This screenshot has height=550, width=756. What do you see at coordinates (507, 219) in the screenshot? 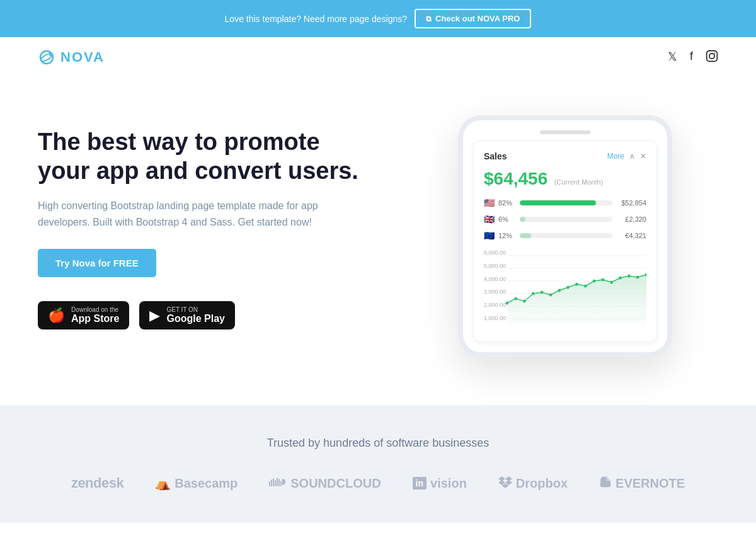
I see `pct-uk: 6%` at bounding box center [507, 219].